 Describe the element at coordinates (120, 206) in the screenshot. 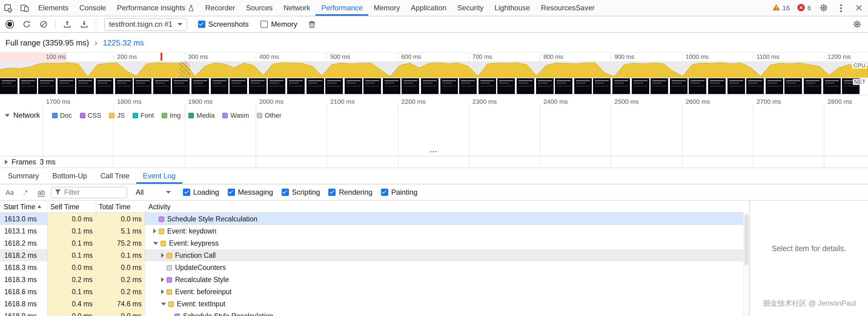

I see `column-header-total-time: Total Time` at that location.